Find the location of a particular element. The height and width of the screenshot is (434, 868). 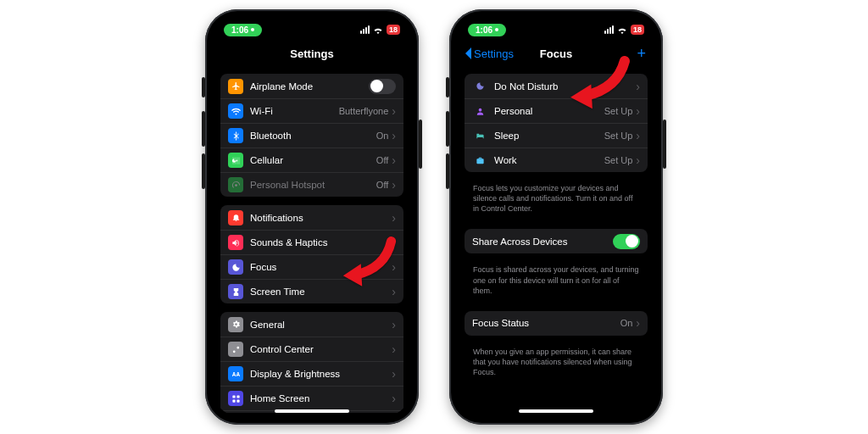

person-icon is located at coordinates (480, 111).